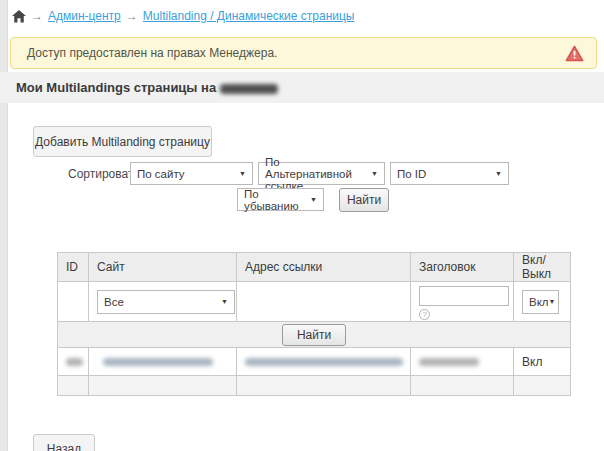  Describe the element at coordinates (324, 302) in the screenshot. I see `filter-url-cell` at that location.